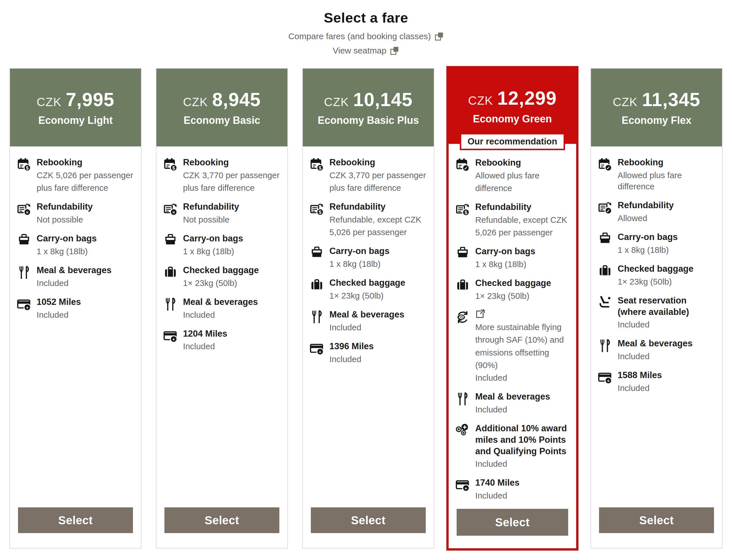 Image resolution: width=732 pixels, height=560 pixels. Describe the element at coordinates (461, 317) in the screenshot. I see `svg-text: CO₂` at that location.